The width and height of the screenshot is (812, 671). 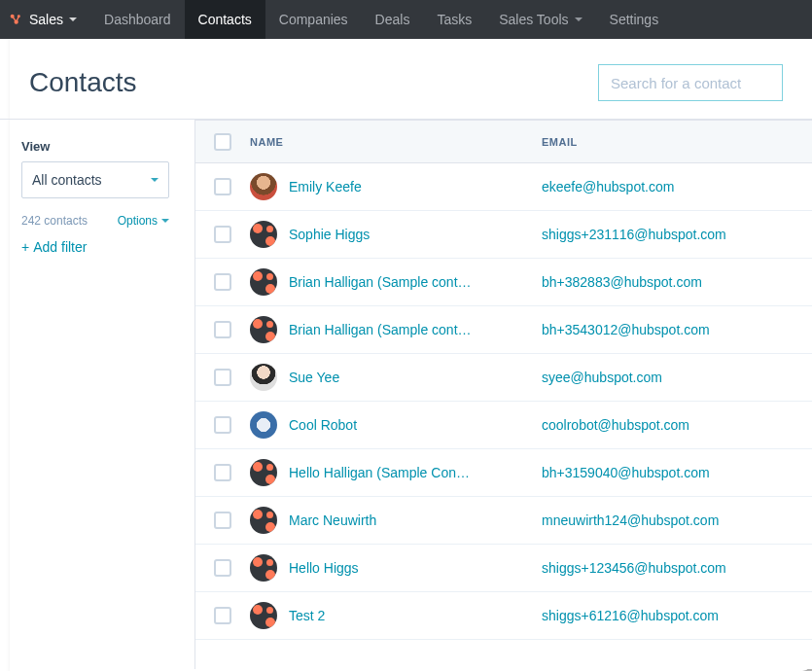 What do you see at coordinates (504, 473) in the screenshot?
I see `table-row: Hello Halligan (Sample Con…bh+3159040@hu…` at bounding box center [504, 473].